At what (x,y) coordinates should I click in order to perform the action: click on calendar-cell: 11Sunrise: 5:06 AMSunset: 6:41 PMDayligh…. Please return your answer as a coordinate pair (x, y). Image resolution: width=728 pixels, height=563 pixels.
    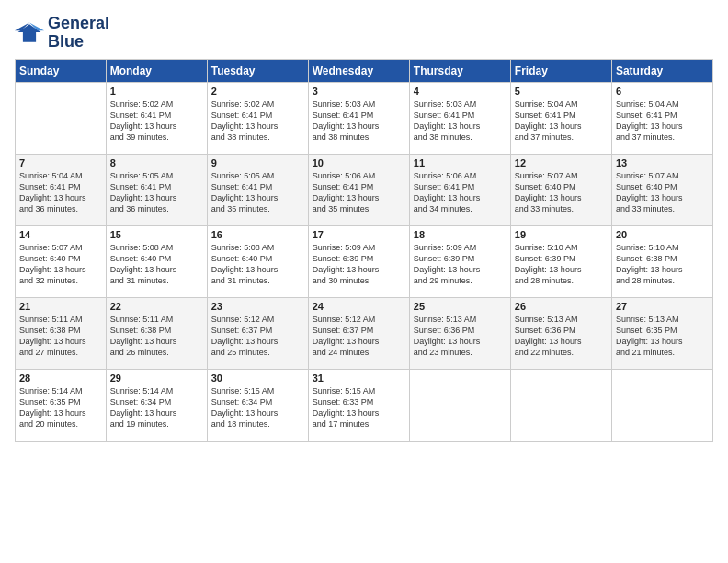
    Looking at the image, I should click on (460, 190).